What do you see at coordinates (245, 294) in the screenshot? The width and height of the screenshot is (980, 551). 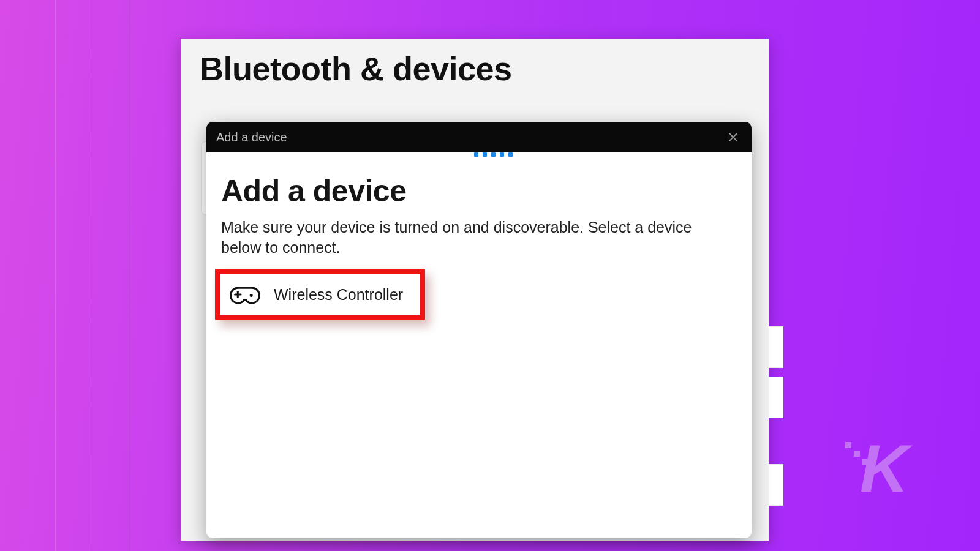 I see `gamepad-icon` at bounding box center [245, 294].